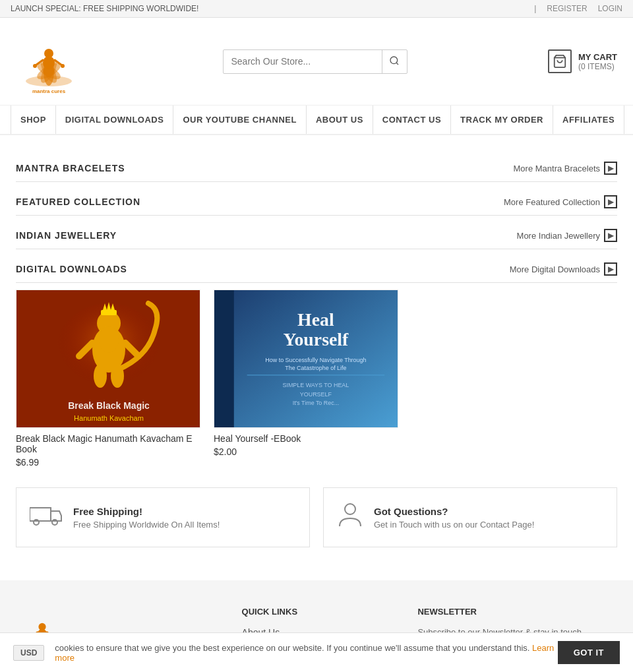 The image size is (633, 672). What do you see at coordinates (611, 168) in the screenshot?
I see `mantra-bracelets-arrow: ▶` at bounding box center [611, 168].